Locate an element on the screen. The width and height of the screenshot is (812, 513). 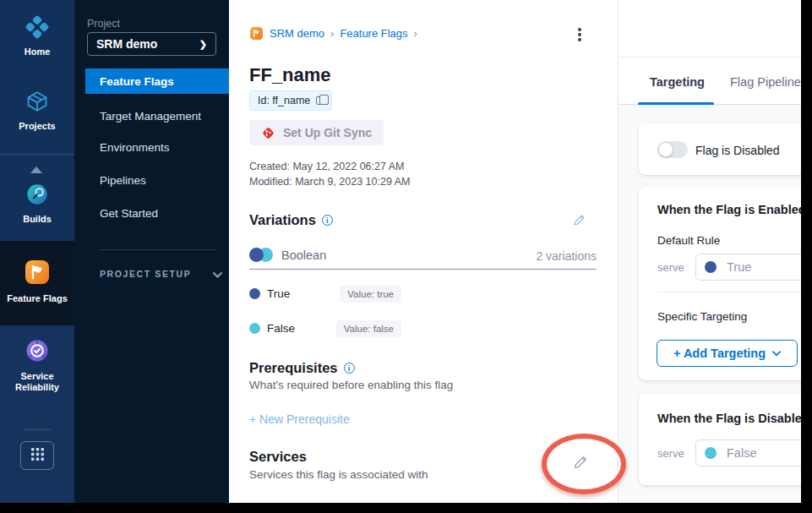
feature-flags-icon is located at coordinates (37, 274).